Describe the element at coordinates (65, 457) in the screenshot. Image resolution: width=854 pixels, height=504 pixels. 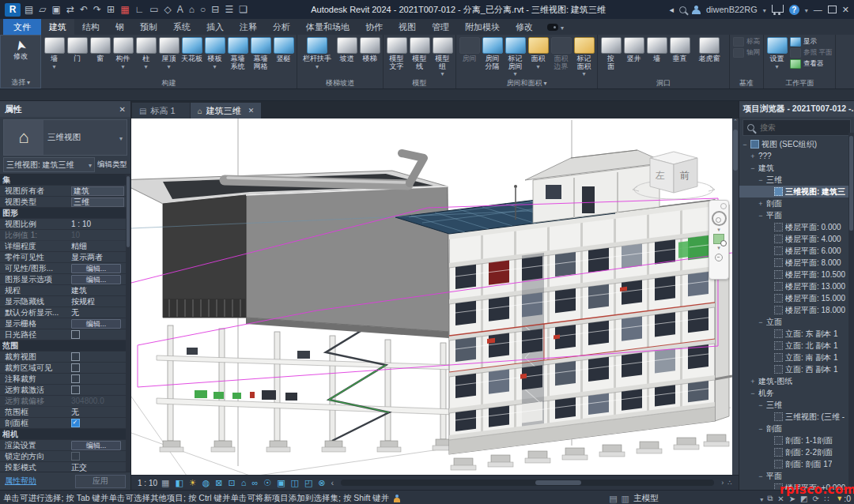
I see `property-row: 锁定的方向` at that location.